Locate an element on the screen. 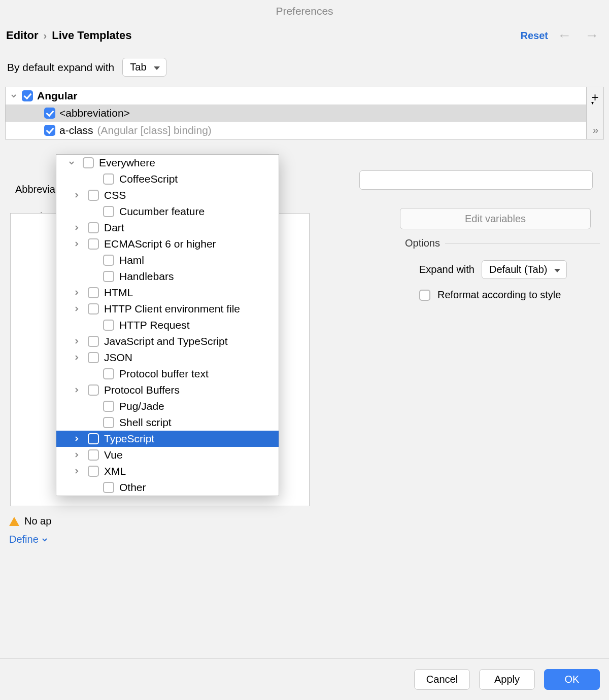  default-expand-select: Tab is located at coordinates (144, 67).